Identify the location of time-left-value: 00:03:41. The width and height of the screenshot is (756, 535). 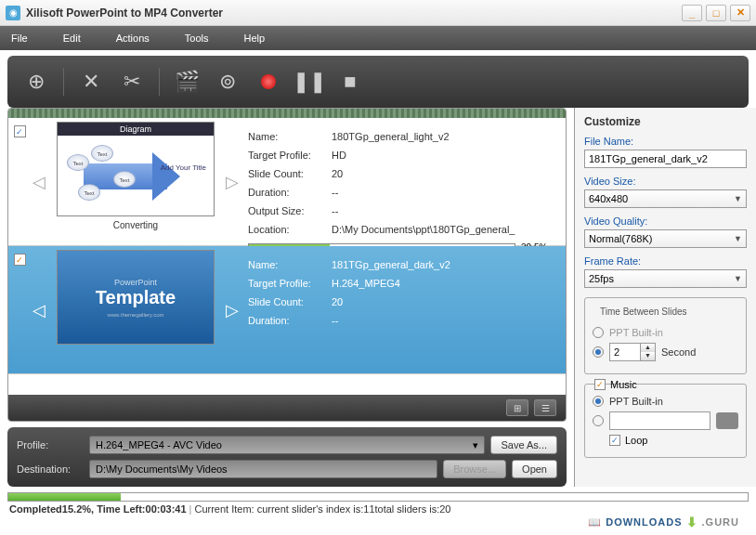
(166, 509).